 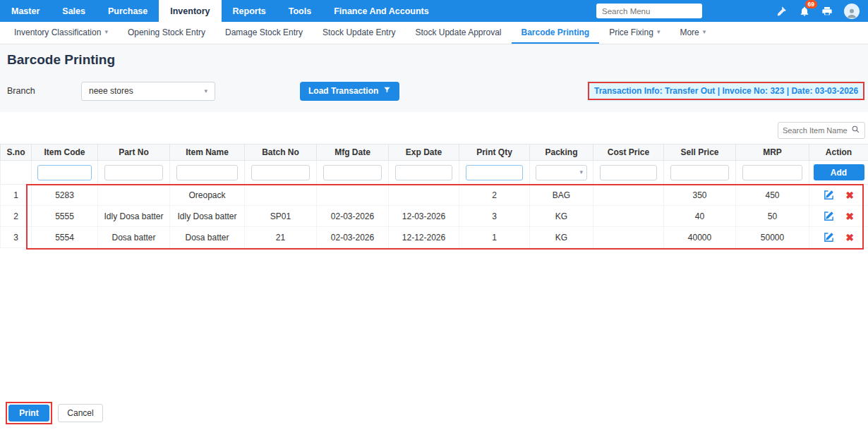 I want to click on cell-item-name: Idly Dosa batter, so click(x=207, y=216).